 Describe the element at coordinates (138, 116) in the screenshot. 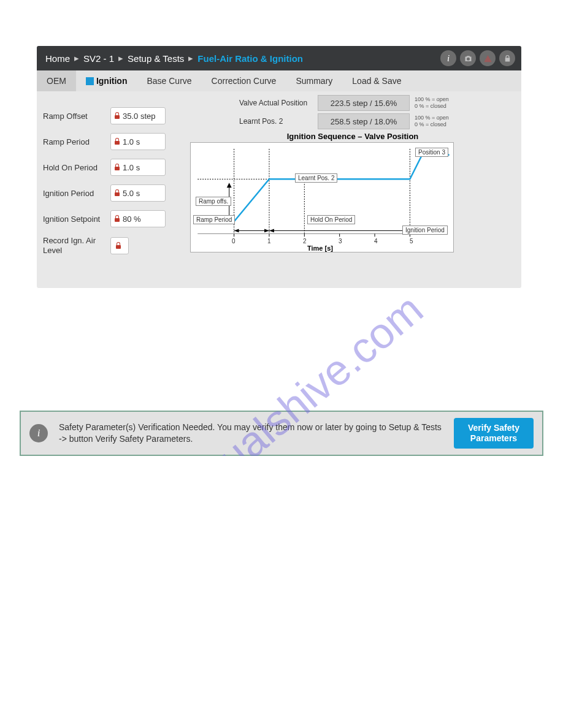

I see `ramp-offset-input: 35.0 step` at that location.